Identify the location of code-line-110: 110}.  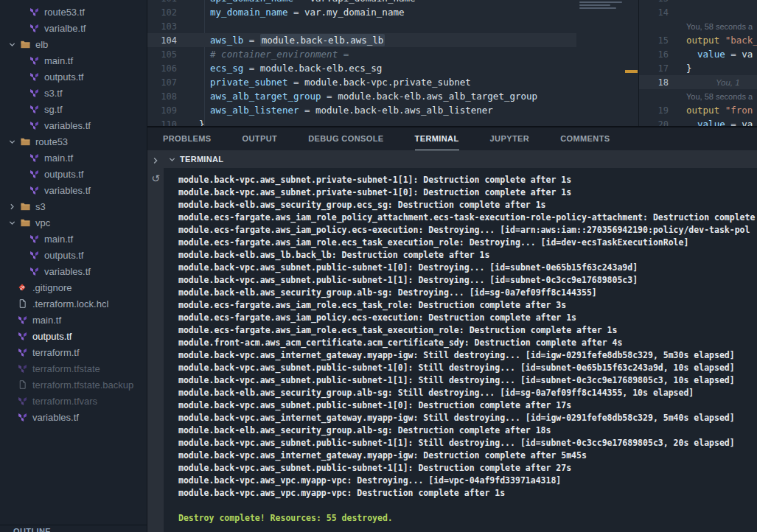
(362, 122).